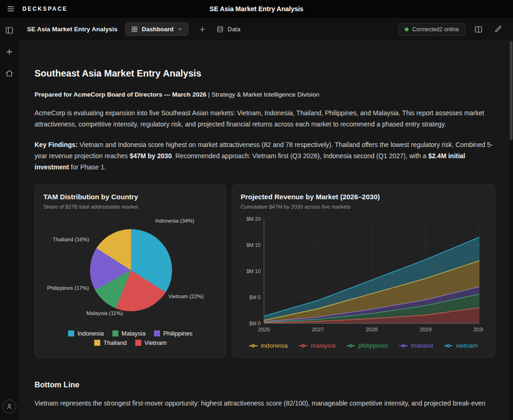 Image resolution: width=513 pixels, height=420 pixels. Describe the element at coordinates (436, 29) in the screenshot. I see `connection-status-label: Connected2 online` at that location.